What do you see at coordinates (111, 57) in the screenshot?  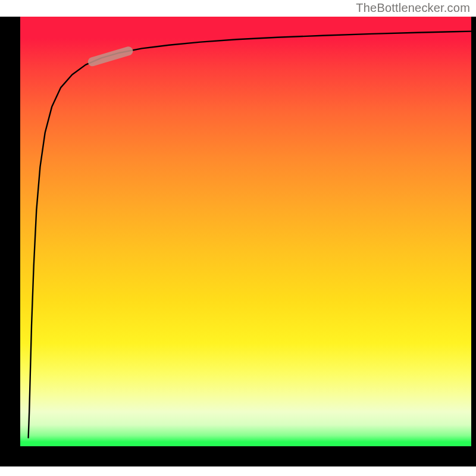 I see `highlight-segment` at bounding box center [111, 57].